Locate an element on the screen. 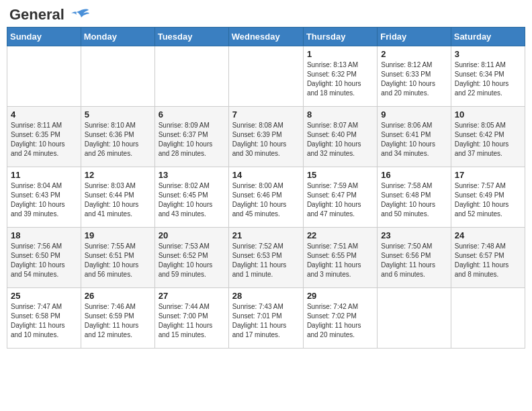 The width and height of the screenshot is (532, 411). calendar-cell: 1Sunrise: 8:13 AM Sunset: 6:32 PM Daylig… is located at coordinates (340, 77).